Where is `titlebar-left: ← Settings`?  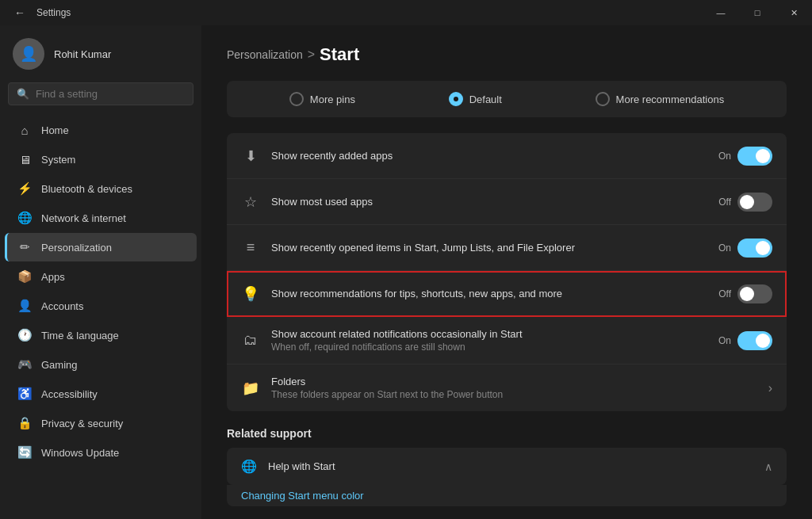 titlebar-left: ← Settings is located at coordinates (40, 13).